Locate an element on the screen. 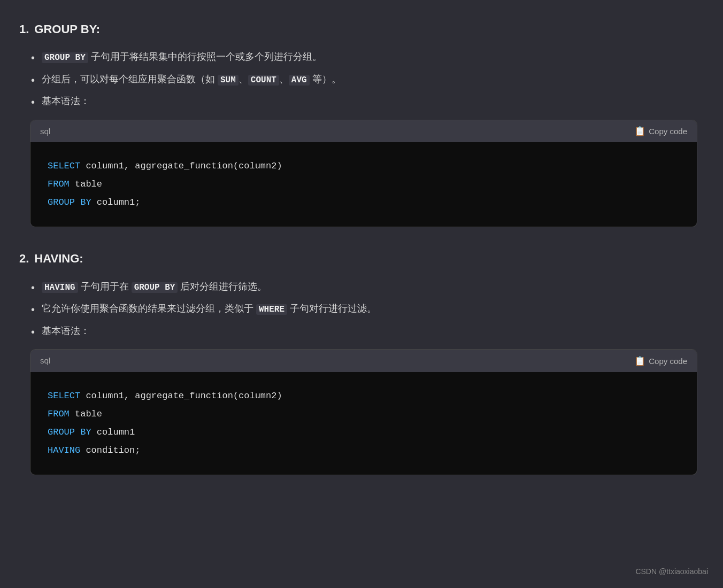  sql-plain: condition; is located at coordinates (110, 450).